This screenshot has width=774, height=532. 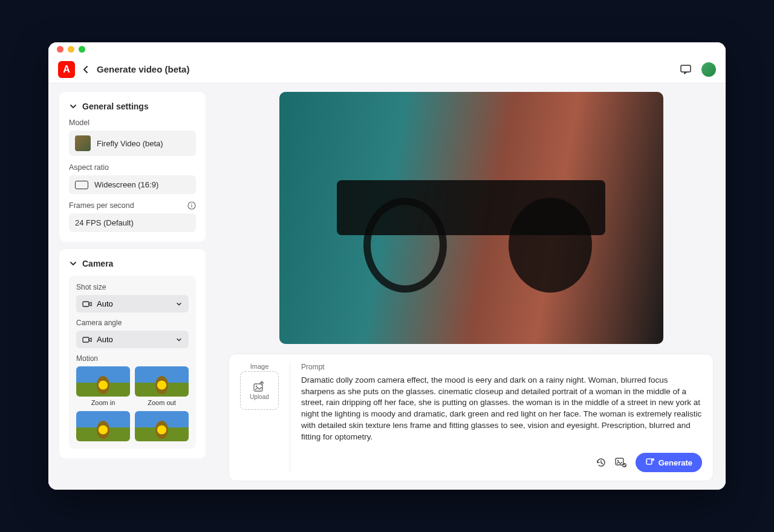 I want to click on aspect-ratio-selector: Widescreen (16:9), so click(x=132, y=185).